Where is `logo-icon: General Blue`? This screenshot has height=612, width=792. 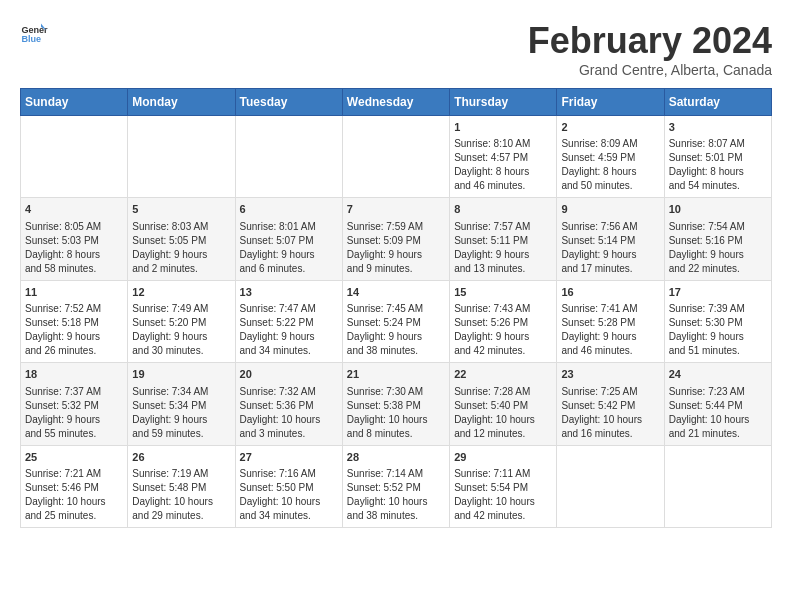
logo-icon: General Blue is located at coordinates (34, 34).